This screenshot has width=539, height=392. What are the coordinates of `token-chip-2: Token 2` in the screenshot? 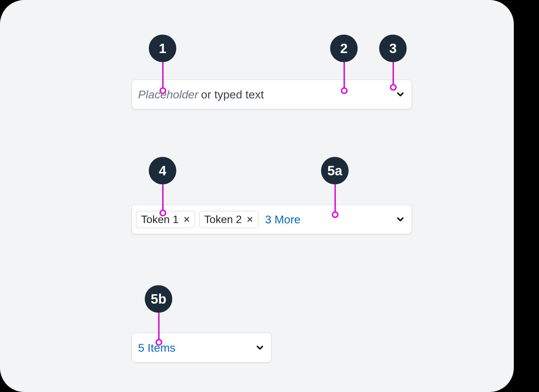 It's located at (229, 220).